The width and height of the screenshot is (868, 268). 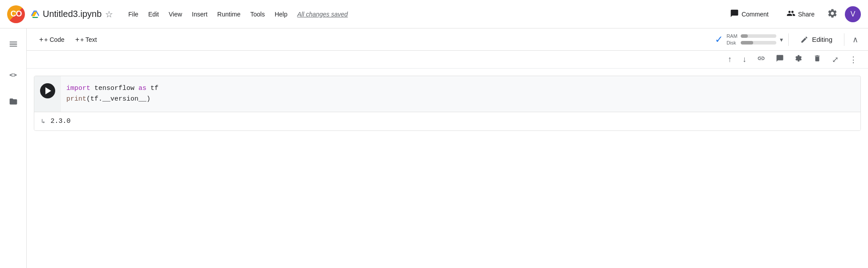 What do you see at coordinates (730, 60) in the screenshot?
I see `move-up-button: ↑` at bounding box center [730, 60].